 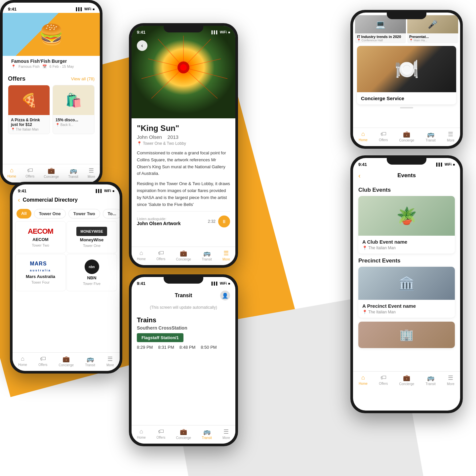 What do you see at coordinates (360, 176) in the screenshot?
I see `events-back-button: ‹` at bounding box center [360, 176].